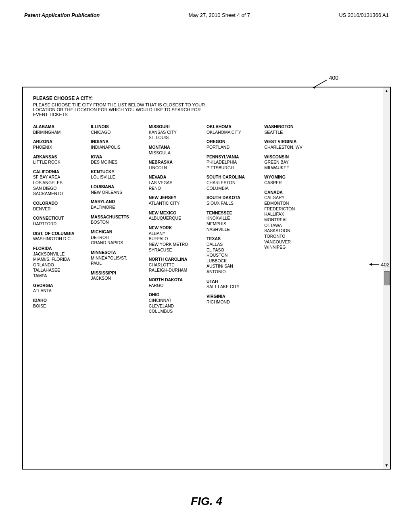  Describe the element at coordinates (177, 189) in the screenshot. I see `city-name: RENO` at that location.